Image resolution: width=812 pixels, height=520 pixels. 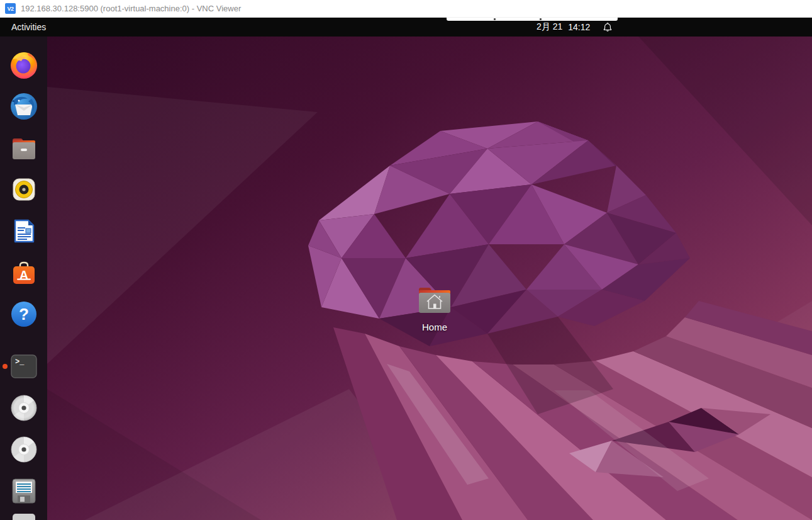 I want to click on dock-item-ubuntu-software: A, so click(x=24, y=273).